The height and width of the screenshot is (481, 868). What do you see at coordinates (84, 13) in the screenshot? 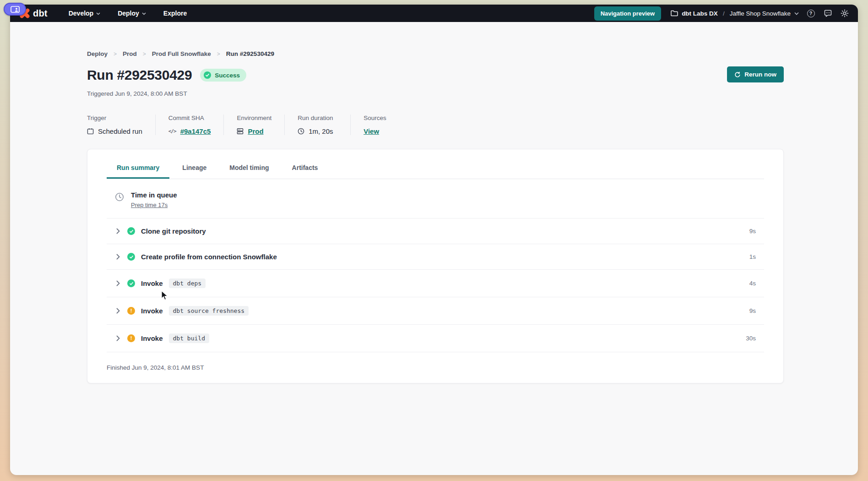
I see `nav-menu-develop: Develop` at bounding box center [84, 13].